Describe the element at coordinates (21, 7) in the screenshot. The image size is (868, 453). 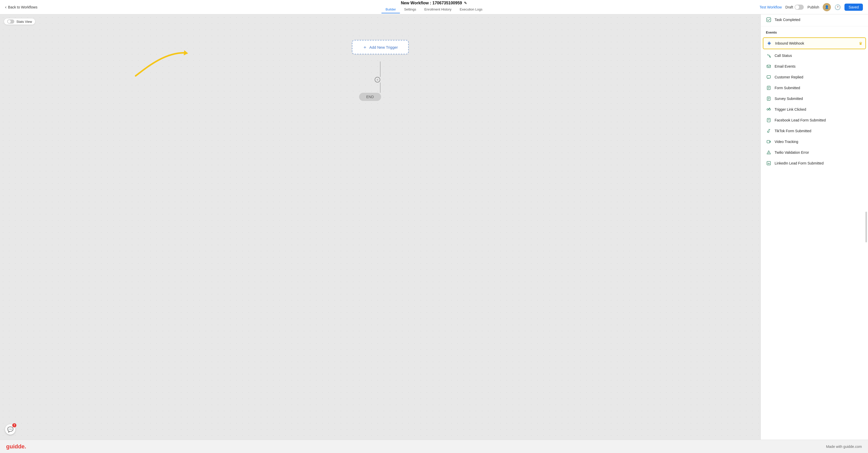
I see `back-to-workflows-button: ‹ Back to Workflows` at that location.